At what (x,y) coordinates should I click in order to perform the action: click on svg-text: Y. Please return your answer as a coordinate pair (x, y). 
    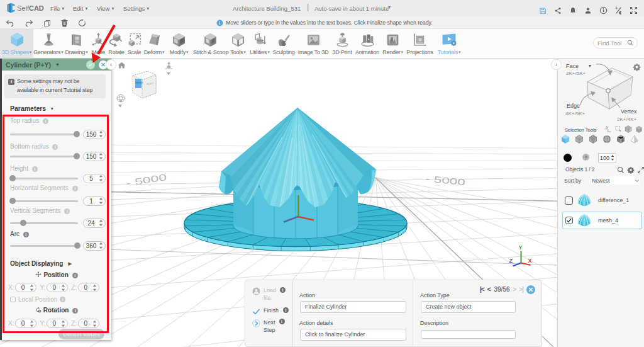
    Looking at the image, I should click on (521, 247).